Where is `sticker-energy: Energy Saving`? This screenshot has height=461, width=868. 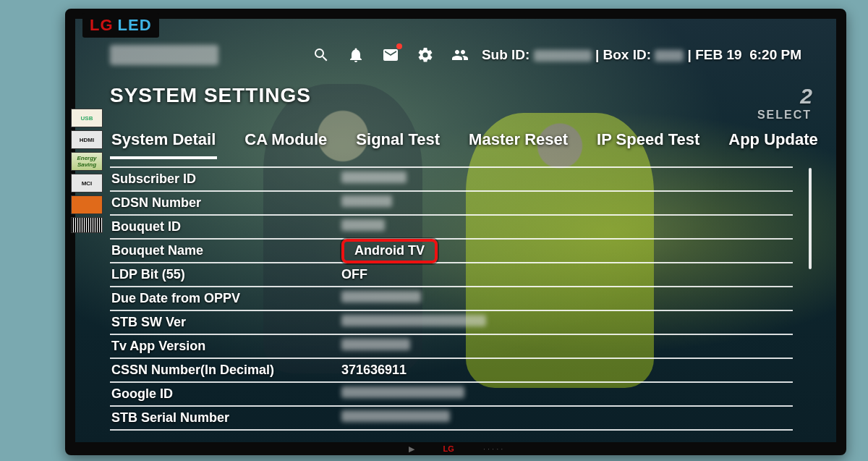 sticker-energy: Energy Saving is located at coordinates (87, 161).